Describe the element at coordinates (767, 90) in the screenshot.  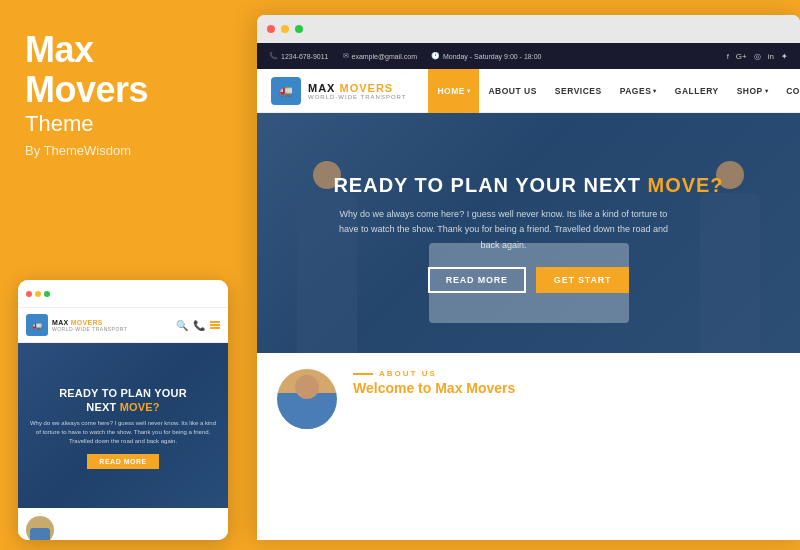
I see `shop-chevron-icon: ▾` at that location.